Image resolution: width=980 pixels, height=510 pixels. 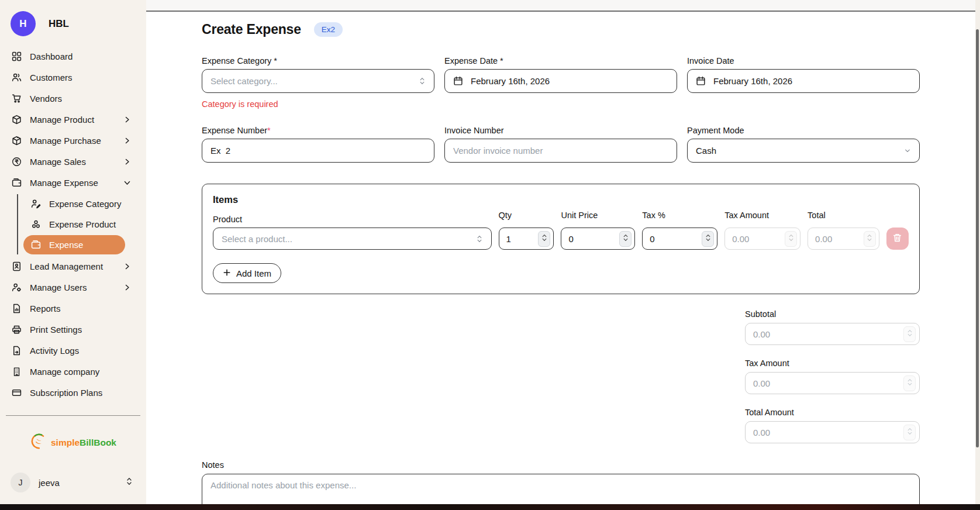 What do you see at coordinates (81, 77) in the screenshot?
I see `sidebar-item-label: Customers` at bounding box center [81, 77].